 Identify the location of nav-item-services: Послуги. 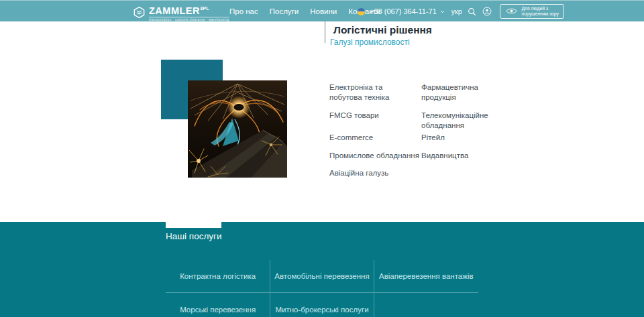
(284, 11).